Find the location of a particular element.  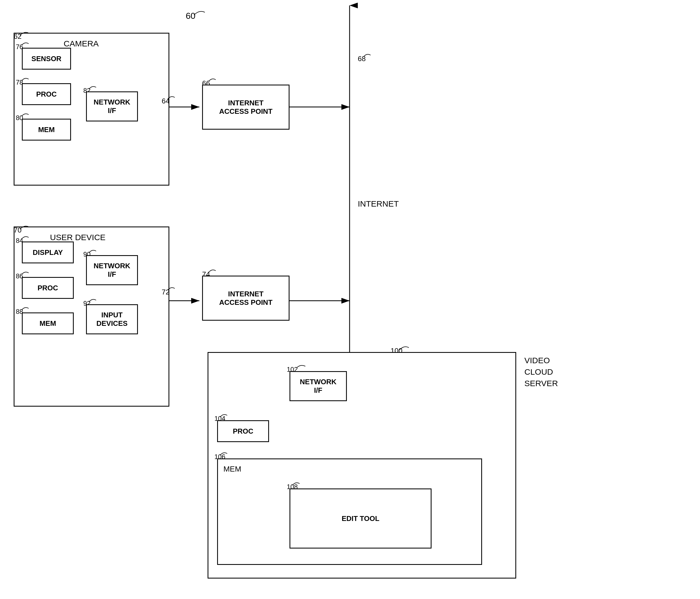

iap2-box: INTERNET ACCESS POINT is located at coordinates (246, 298).